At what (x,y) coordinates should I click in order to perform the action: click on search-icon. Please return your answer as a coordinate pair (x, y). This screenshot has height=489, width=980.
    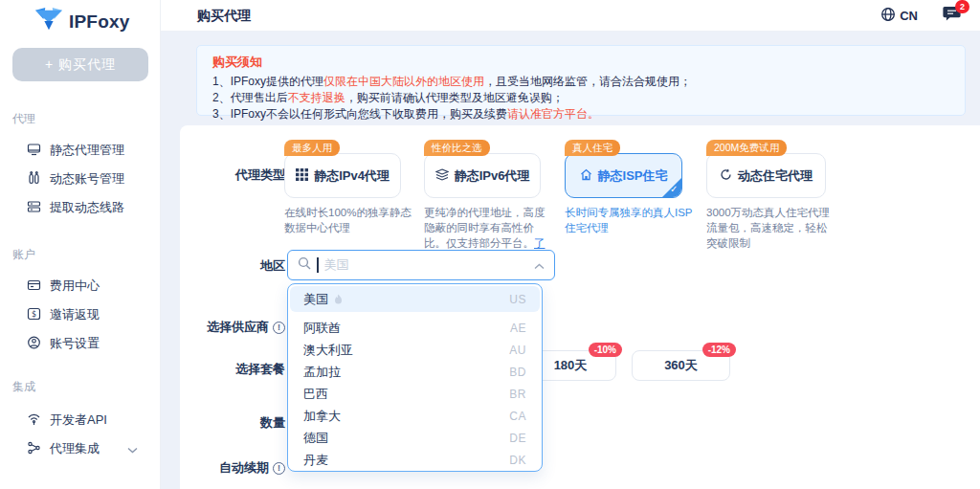
    Looking at the image, I should click on (304, 265).